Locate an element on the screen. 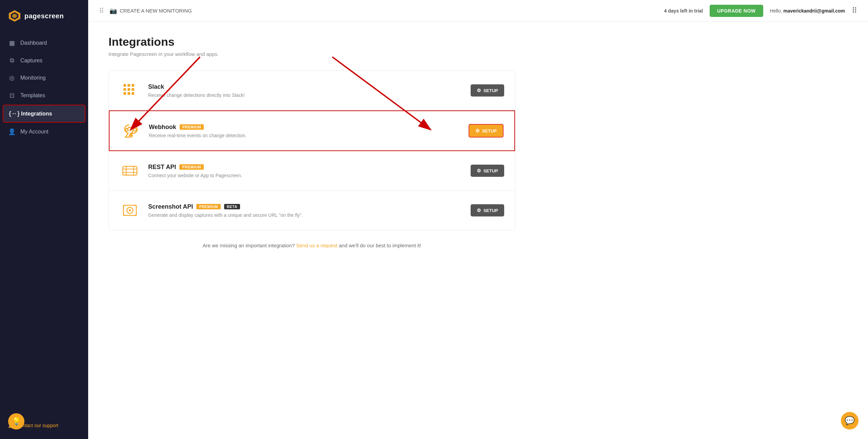 The height and width of the screenshot is (439, 868). sidebar-item-my-account: 👤 My Account is located at coordinates (44, 132).